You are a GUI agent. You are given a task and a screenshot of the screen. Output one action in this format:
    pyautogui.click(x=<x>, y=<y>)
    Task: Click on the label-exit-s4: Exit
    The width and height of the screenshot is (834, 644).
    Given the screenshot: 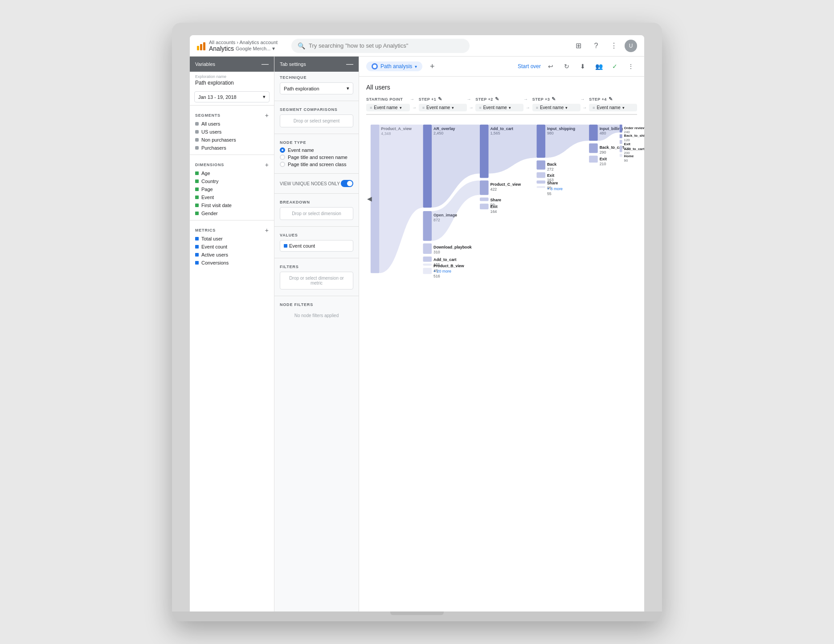 What is the action you would take?
    pyautogui.click(x=603, y=159)
    